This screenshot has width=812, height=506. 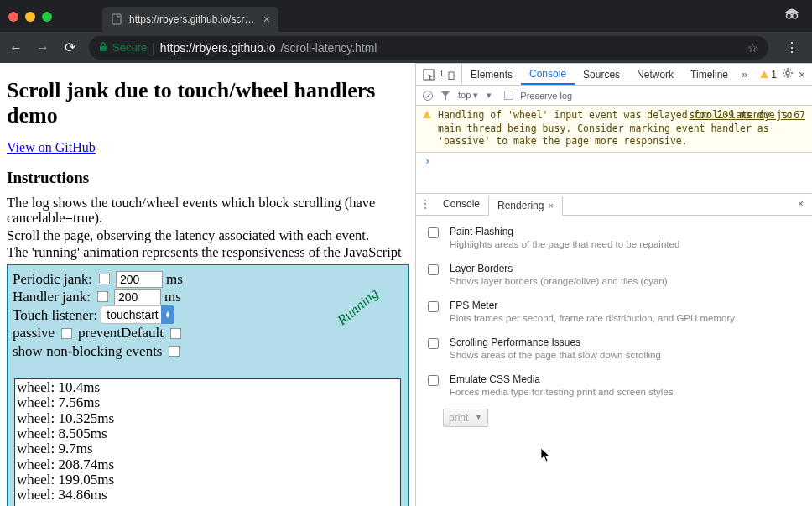 What do you see at coordinates (208, 434) in the screenshot?
I see `log-line: wheel: 8.505ms` at bounding box center [208, 434].